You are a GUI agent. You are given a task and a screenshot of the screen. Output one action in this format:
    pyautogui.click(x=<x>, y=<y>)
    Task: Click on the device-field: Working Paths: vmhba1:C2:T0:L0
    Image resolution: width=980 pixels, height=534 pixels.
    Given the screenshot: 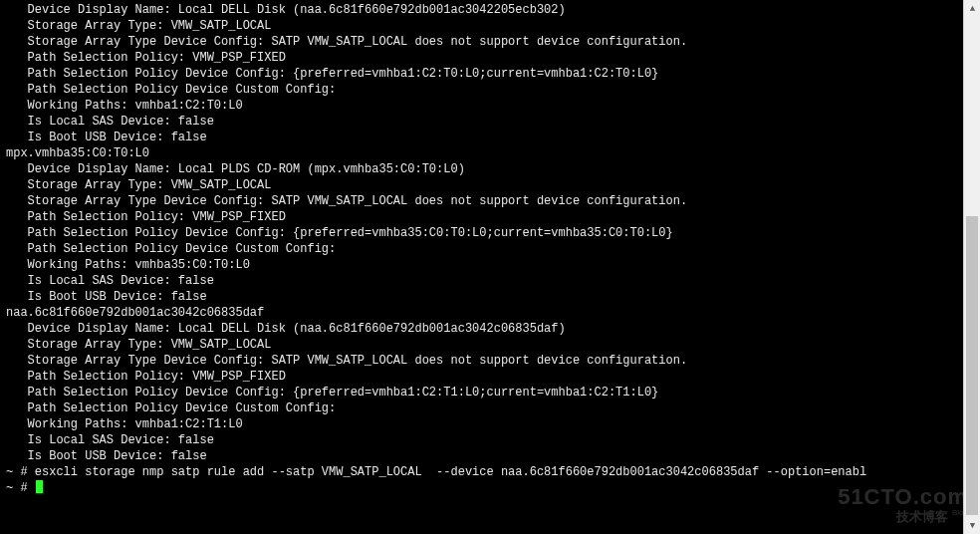 What is the action you would take?
    pyautogui.click(x=484, y=106)
    